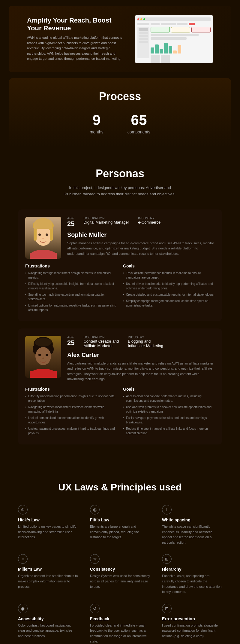 The height and width of the screenshot is (644, 240). Describe the element at coordinates (71, 308) in the screenshot. I see `frustration-item: Limited options for automating repetitiv…` at that location.